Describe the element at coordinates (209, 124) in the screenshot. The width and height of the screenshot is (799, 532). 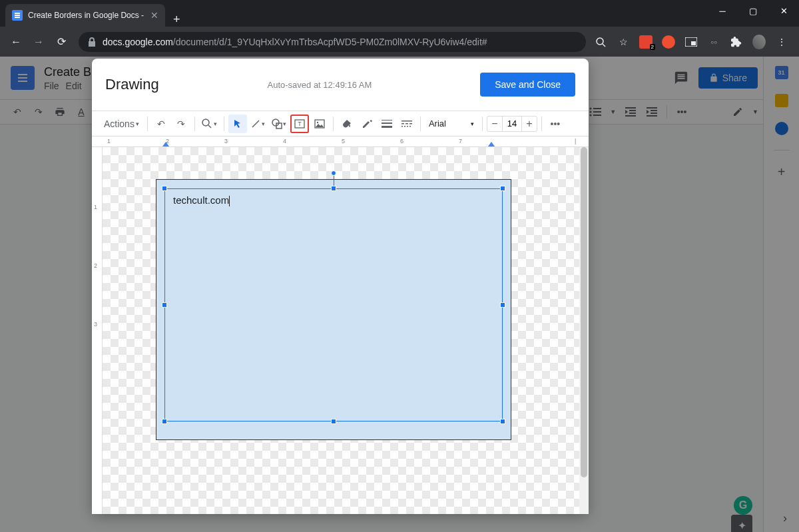
I see `zoom-icon: ▾` at that location.